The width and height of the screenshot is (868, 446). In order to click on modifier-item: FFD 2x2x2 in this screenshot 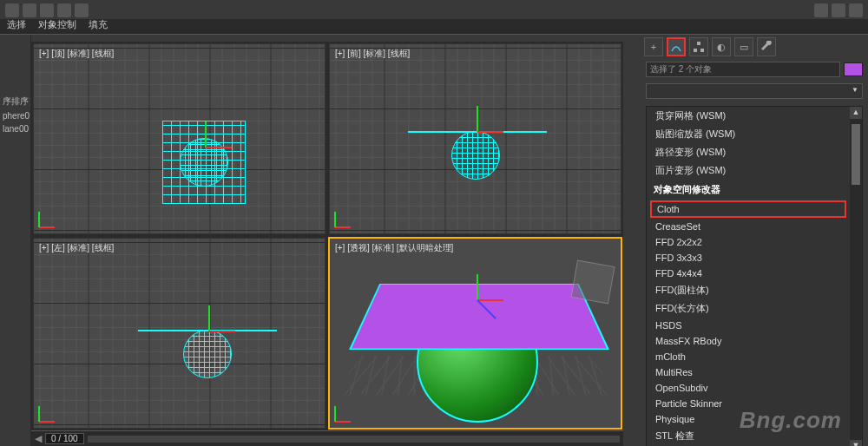, I will do `click(748, 242)`.